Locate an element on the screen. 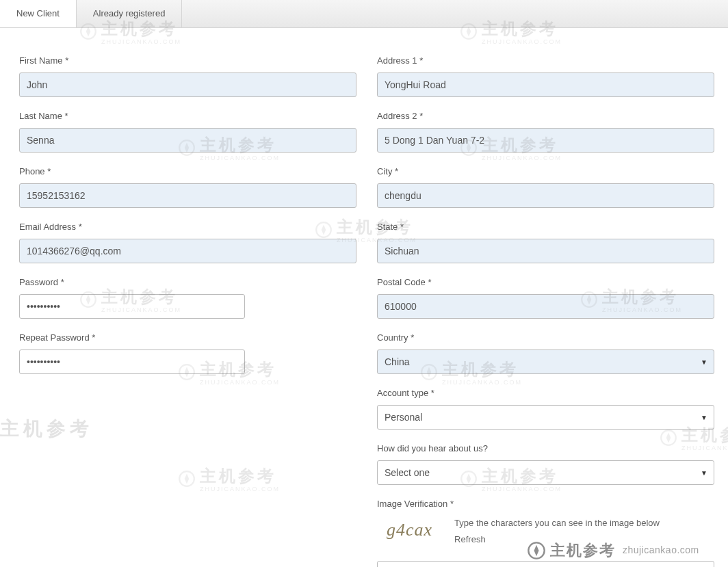 This screenshot has width=728, height=567. address2-input is located at coordinates (546, 140).